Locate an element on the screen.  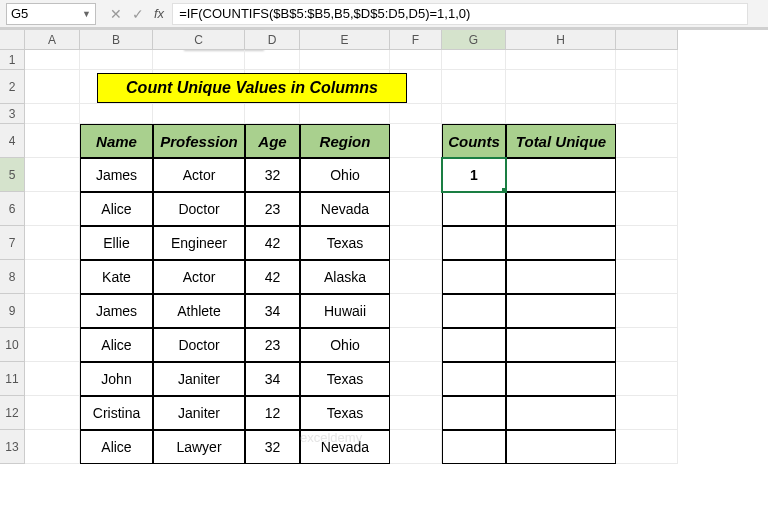
cell-E13: Nevada is located at coordinates (345, 447).